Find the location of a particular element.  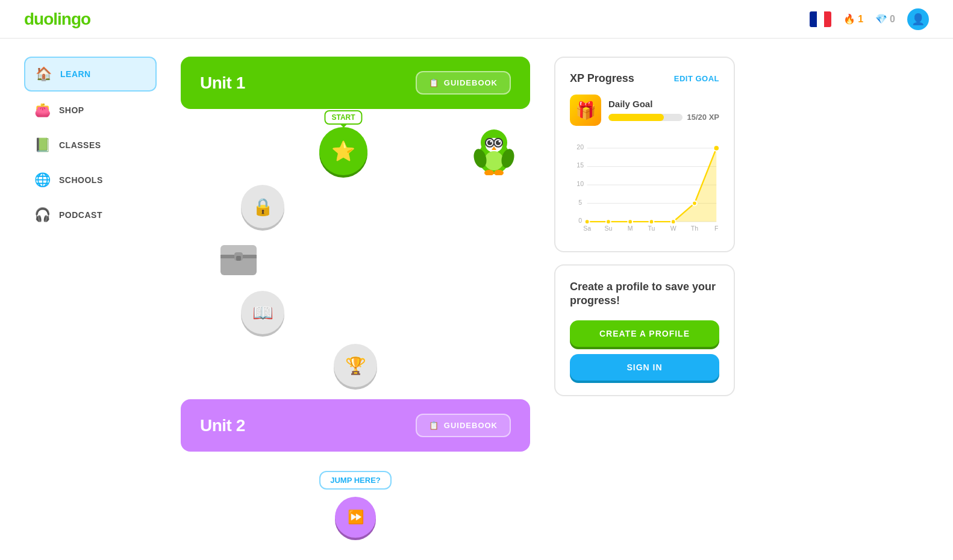

classes-icon: 📗 is located at coordinates (43, 145).